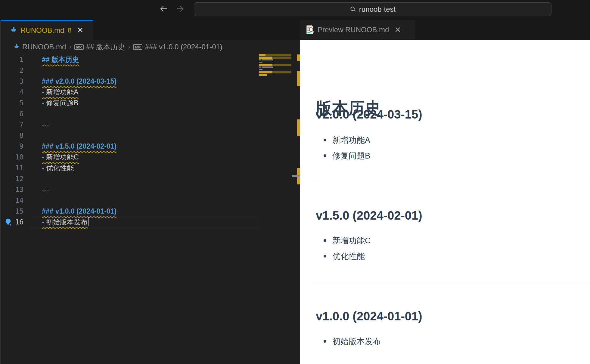 The image size is (590, 364). Describe the element at coordinates (12, 168) in the screenshot. I see `line-number: 11` at that location.